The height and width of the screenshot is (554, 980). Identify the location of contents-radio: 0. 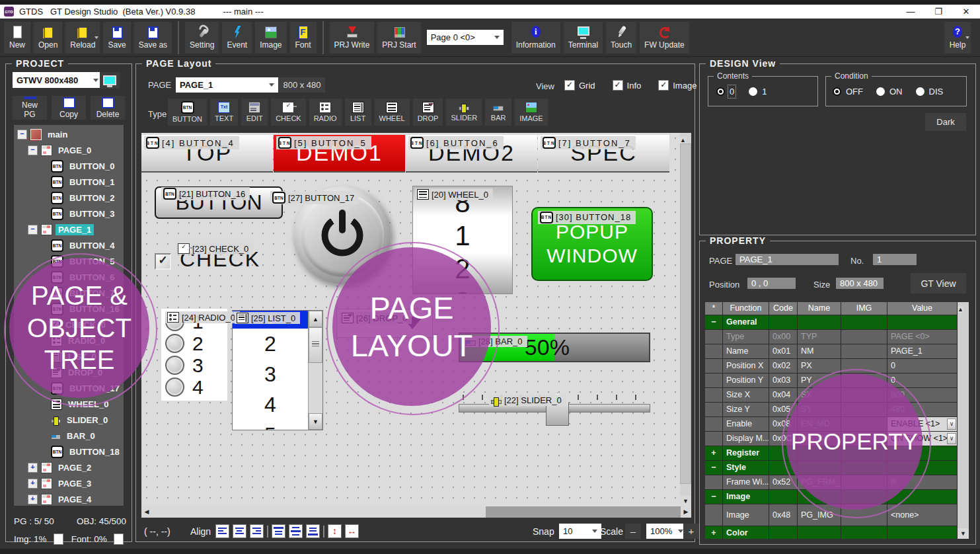
(726, 91).